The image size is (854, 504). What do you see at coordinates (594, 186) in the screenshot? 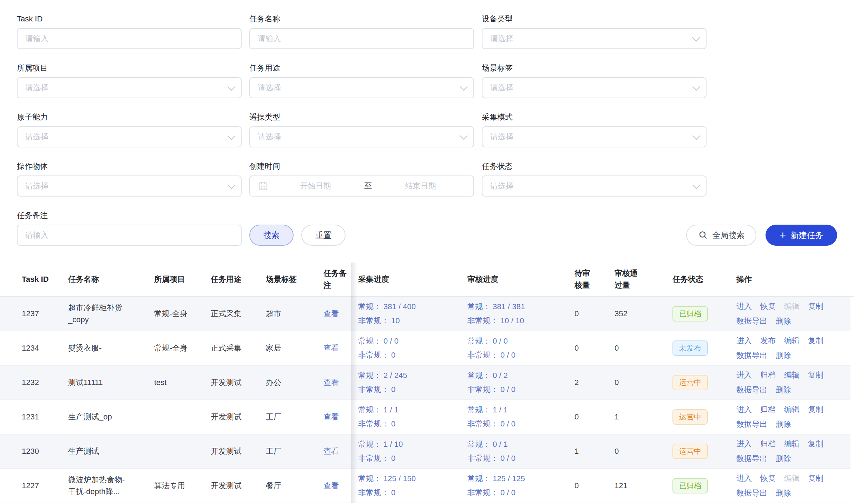
I see `task-status-select: 请选择` at bounding box center [594, 186].